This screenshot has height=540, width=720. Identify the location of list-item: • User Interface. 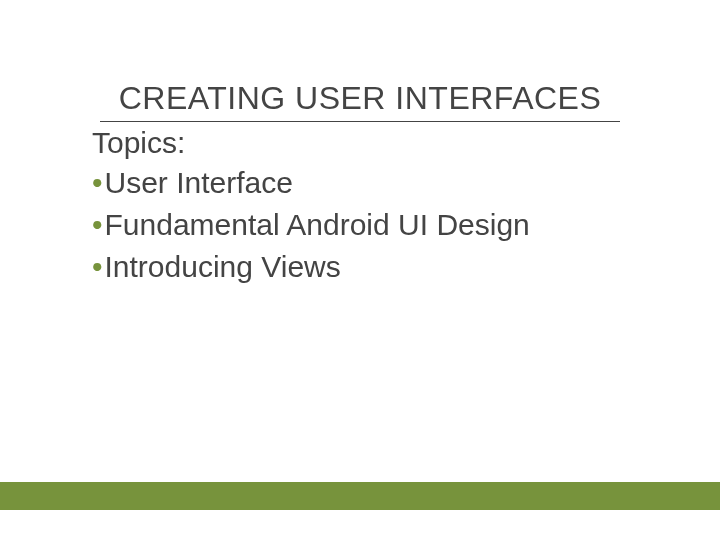
(356, 183).